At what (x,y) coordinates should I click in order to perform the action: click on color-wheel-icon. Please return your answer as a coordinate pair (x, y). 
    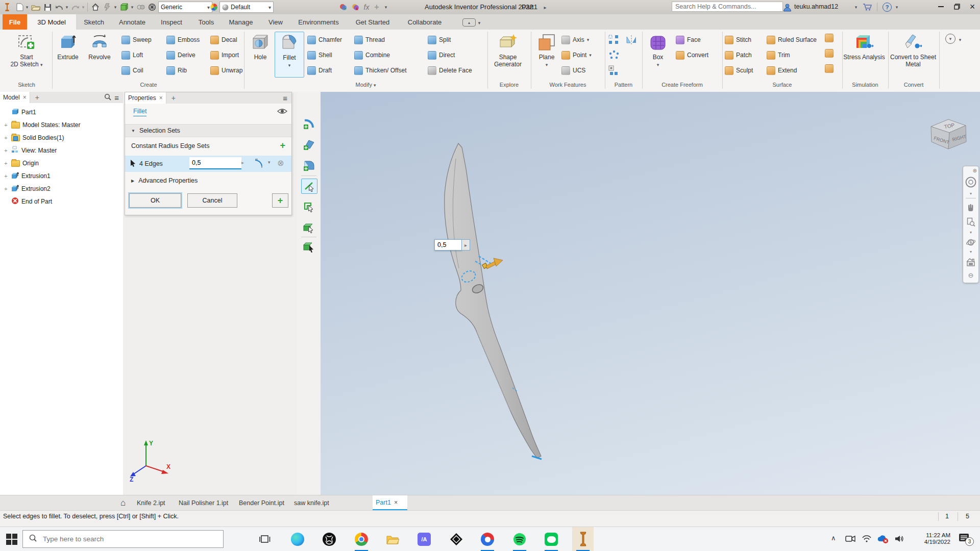
    Looking at the image, I should click on (214, 7).